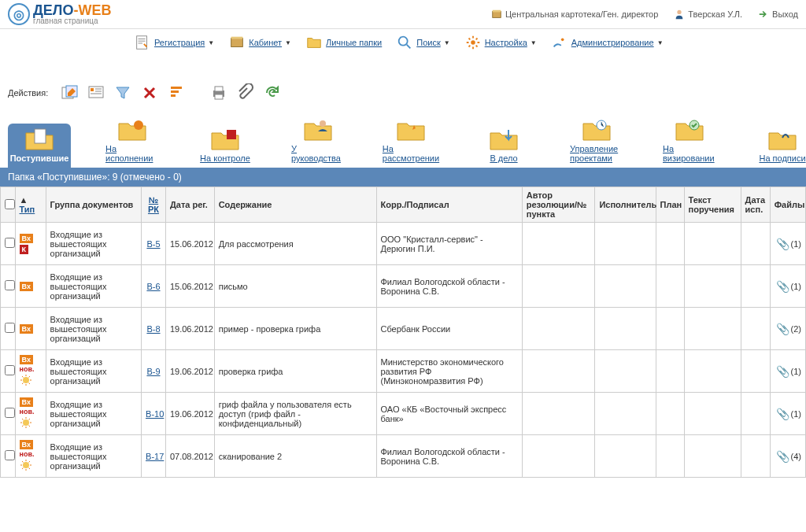 Image resolution: width=806 pixels, height=532 pixels. Describe the element at coordinates (423, 42) in the screenshot. I see `nav-search: Поиск ▼` at that location.